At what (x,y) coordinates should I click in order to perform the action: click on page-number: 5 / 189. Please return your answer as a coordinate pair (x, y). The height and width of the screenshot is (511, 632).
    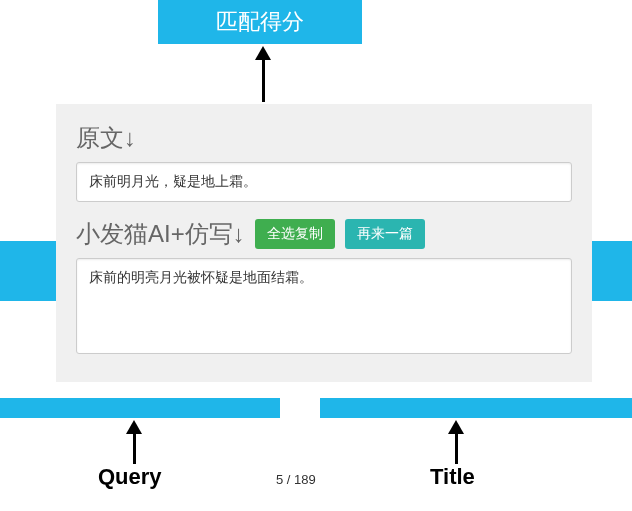
    Looking at the image, I should click on (296, 480).